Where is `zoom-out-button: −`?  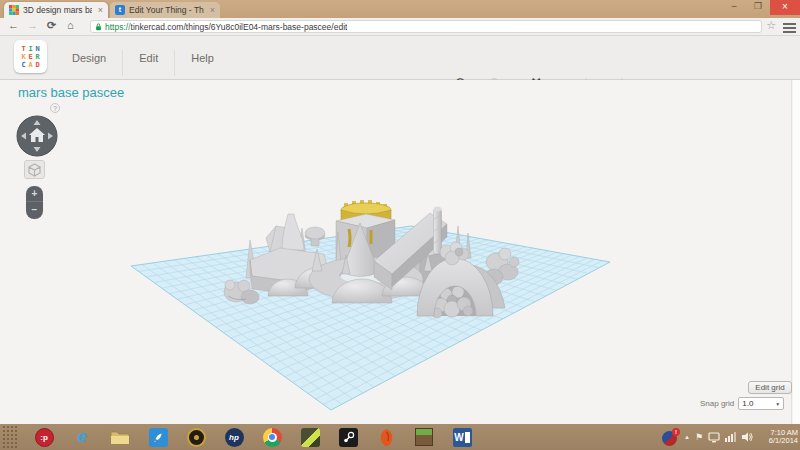 zoom-out-button: − is located at coordinates (34, 210).